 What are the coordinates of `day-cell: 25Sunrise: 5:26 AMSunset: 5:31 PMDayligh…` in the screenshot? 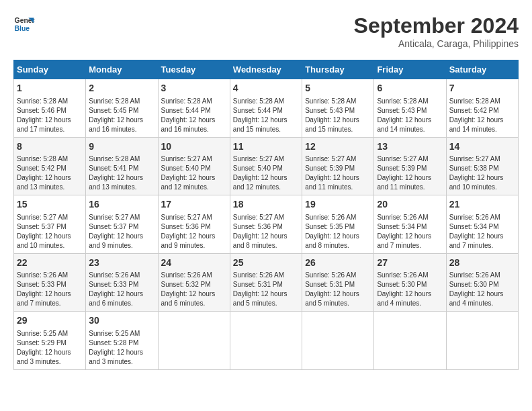 It's located at (266, 282).